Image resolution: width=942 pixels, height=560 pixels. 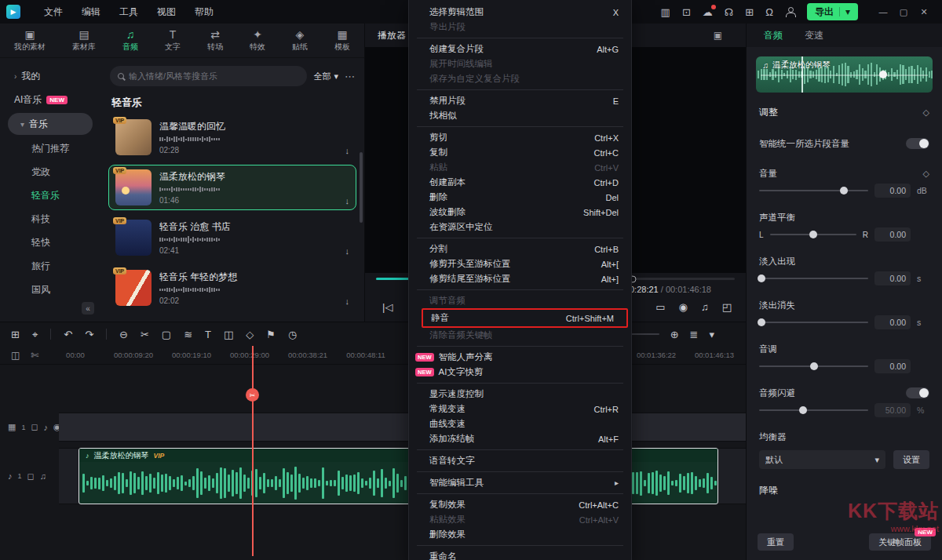 I want to click on subcategory-党政: 党政, so click(x=50, y=172).